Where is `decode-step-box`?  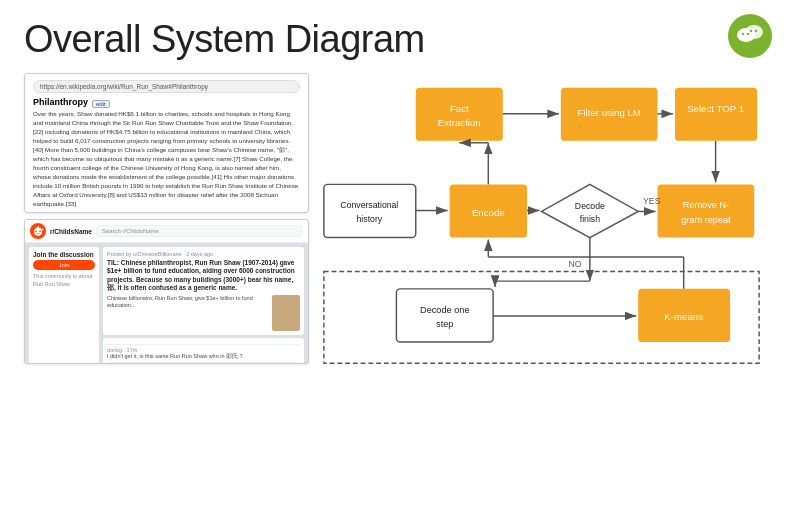
decode-step-box is located at coordinates (444, 316).